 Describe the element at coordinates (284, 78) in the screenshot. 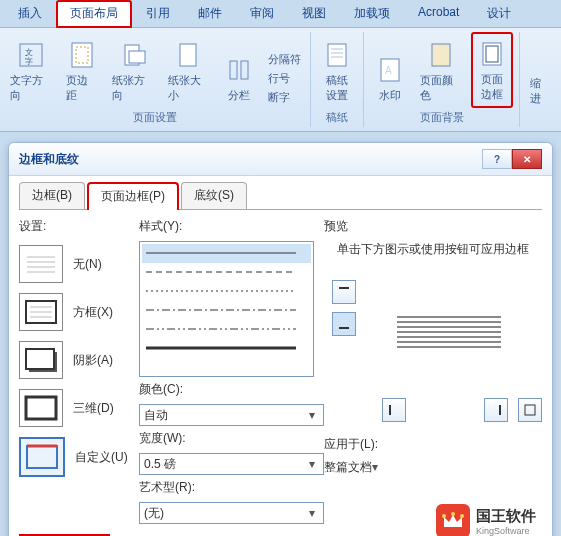

I see `page-setup-small: 分隔符 行号 断字` at that location.